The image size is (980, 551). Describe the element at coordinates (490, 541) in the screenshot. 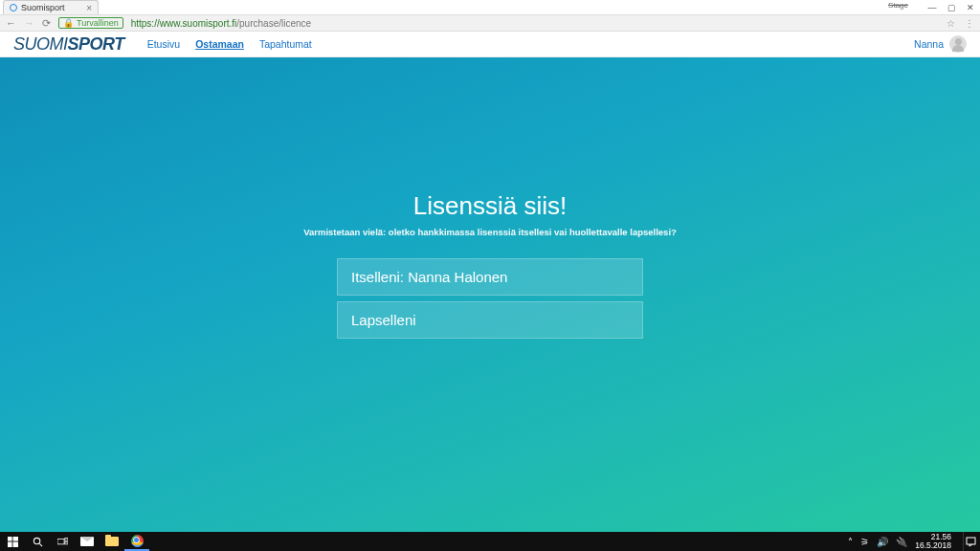

I see `taskbar: ˄ ⚞ 🔊 🔌 21.56 16.5.2018` at that location.